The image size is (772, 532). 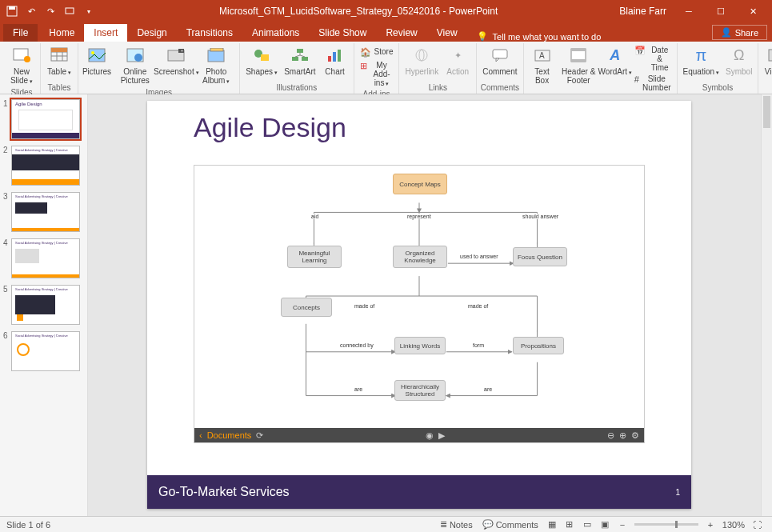 I want to click on tell-me-search: 💡 Tell me what you want to do, so click(x=590, y=37).